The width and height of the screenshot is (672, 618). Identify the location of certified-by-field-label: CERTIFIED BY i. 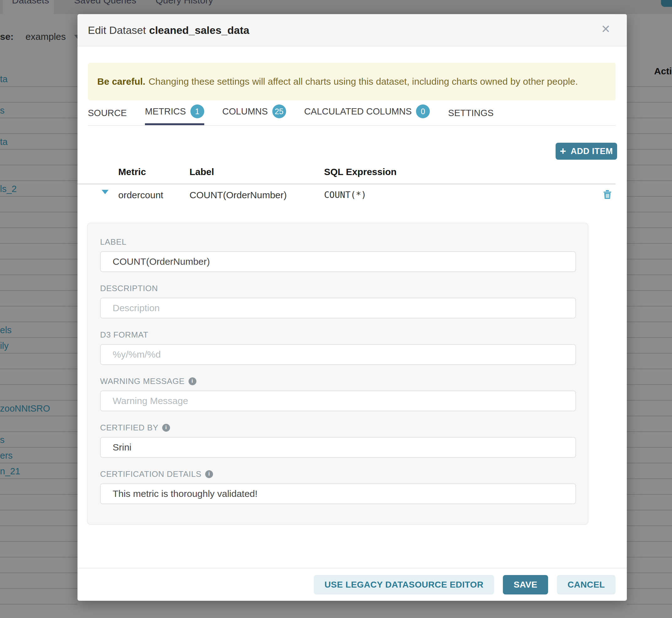
(338, 428).